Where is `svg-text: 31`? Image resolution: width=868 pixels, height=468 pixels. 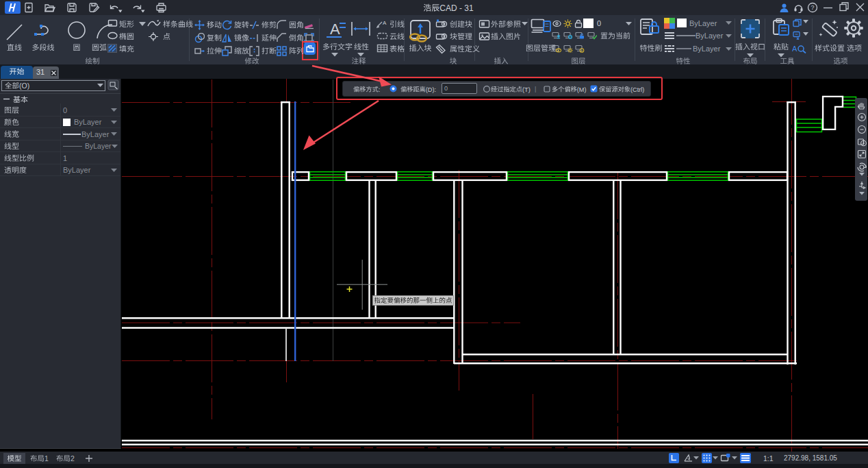 svg-text: 31 is located at coordinates (40, 72).